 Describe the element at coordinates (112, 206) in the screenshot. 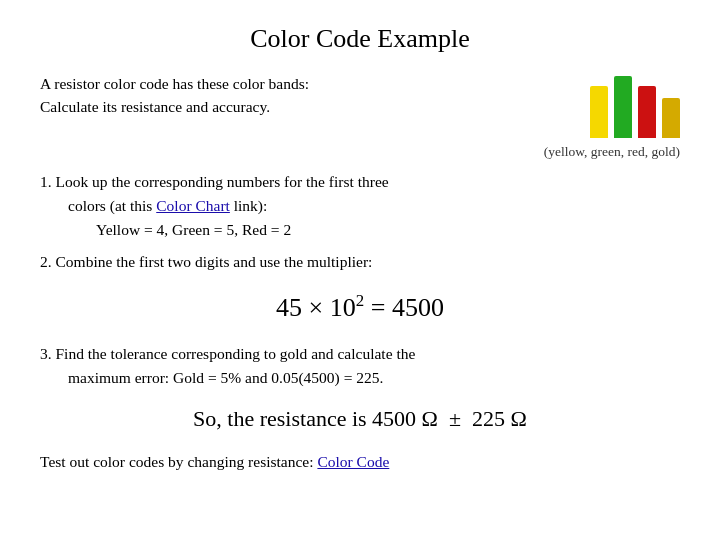

I see `step1-sub1-text: colors (at this` at that location.